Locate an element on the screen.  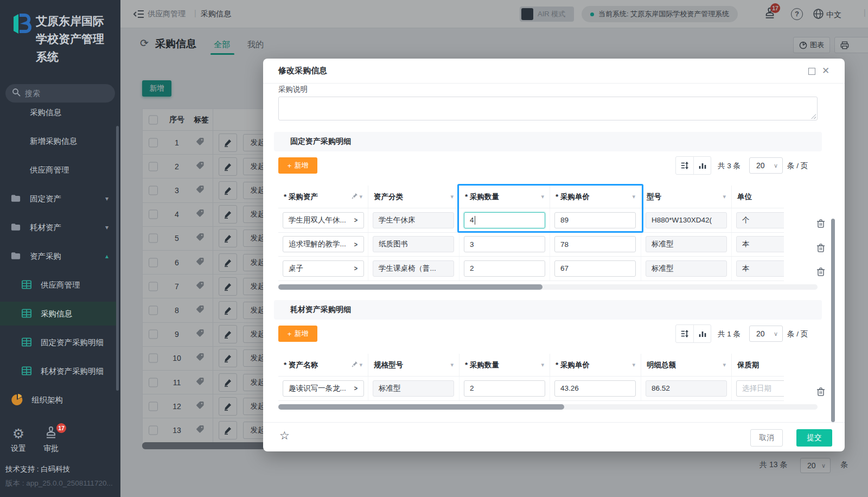
sidebar-sub-supplier-mgmt: 供应商管理 is located at coordinates (59, 285).